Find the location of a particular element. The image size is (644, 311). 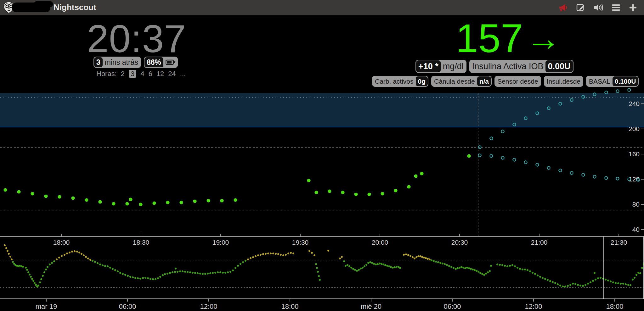

plus-icon is located at coordinates (633, 8).